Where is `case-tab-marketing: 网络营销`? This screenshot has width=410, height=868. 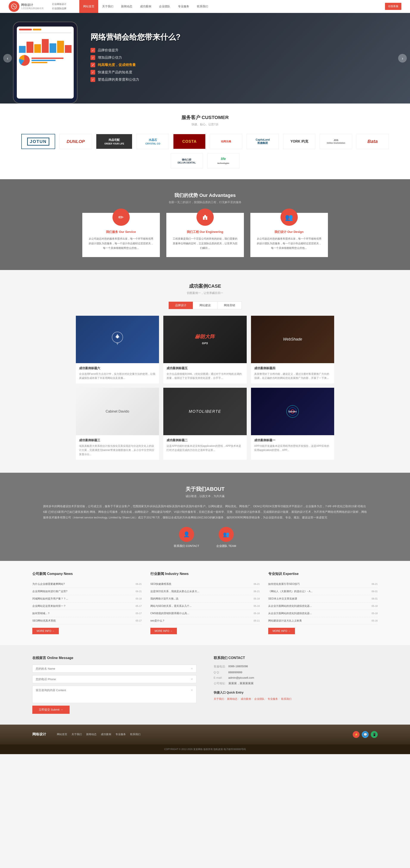
case-tab-marketing: 网络营销 is located at coordinates (230, 305).